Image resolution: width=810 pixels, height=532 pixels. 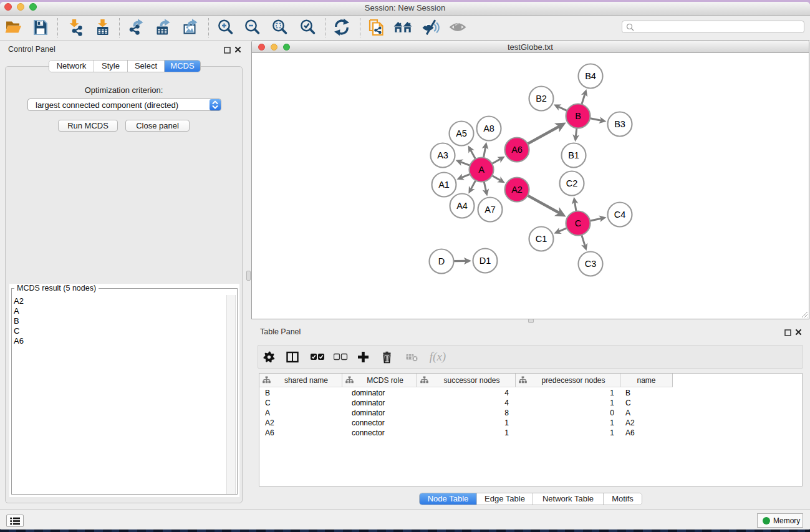 I want to click on export-network-button, so click(x=137, y=27).